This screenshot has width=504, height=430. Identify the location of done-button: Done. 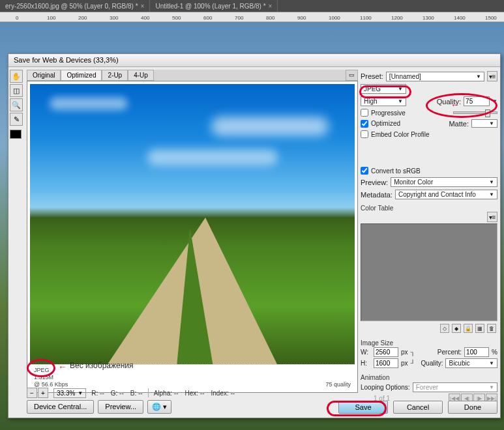
(473, 407).